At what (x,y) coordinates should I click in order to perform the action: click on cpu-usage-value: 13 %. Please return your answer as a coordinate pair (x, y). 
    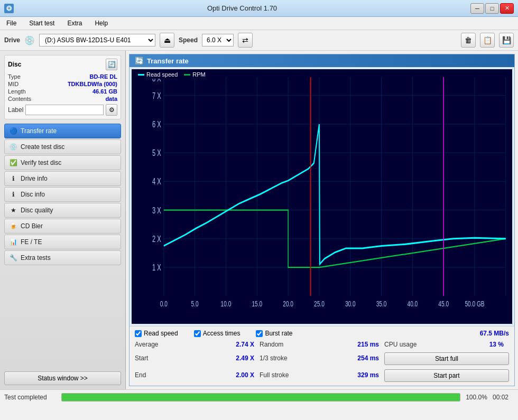
    Looking at the image, I should click on (496, 344).